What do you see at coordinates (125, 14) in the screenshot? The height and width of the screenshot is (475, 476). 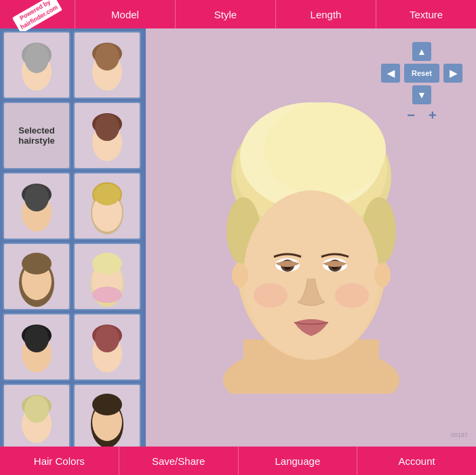 I see `tab-model: Model` at bounding box center [125, 14].